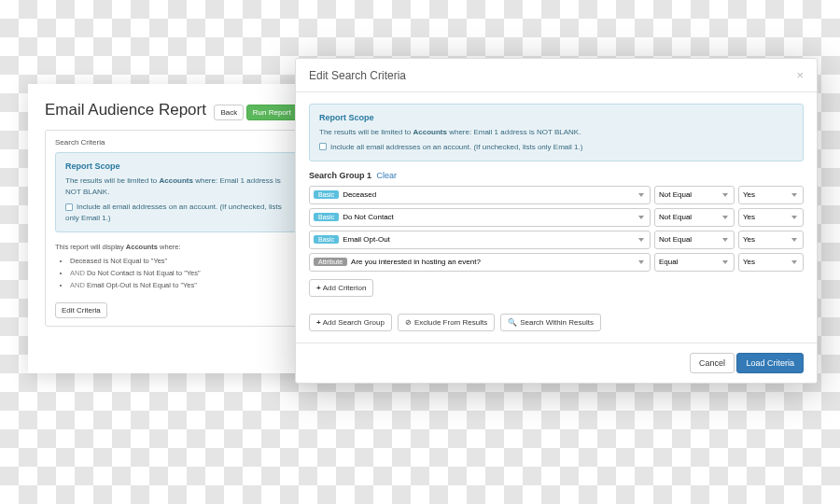  I want to click on add-criterion-button: +Add Criterion, so click(342, 287).